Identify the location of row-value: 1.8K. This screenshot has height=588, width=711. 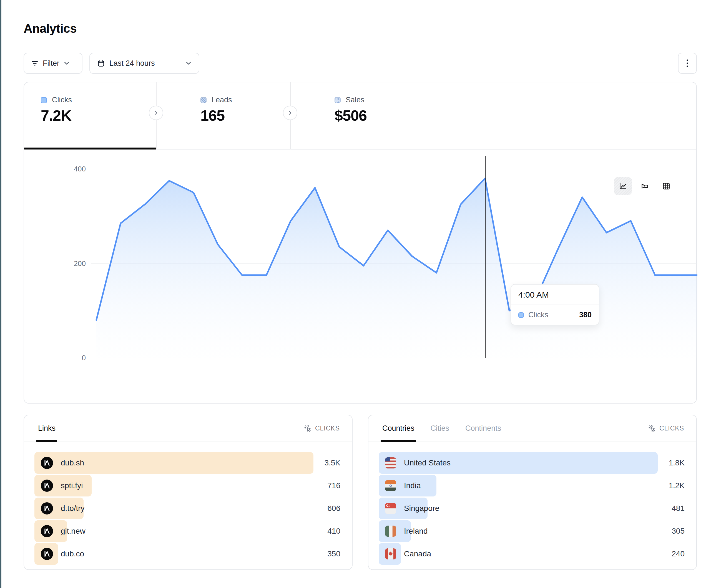
(676, 463).